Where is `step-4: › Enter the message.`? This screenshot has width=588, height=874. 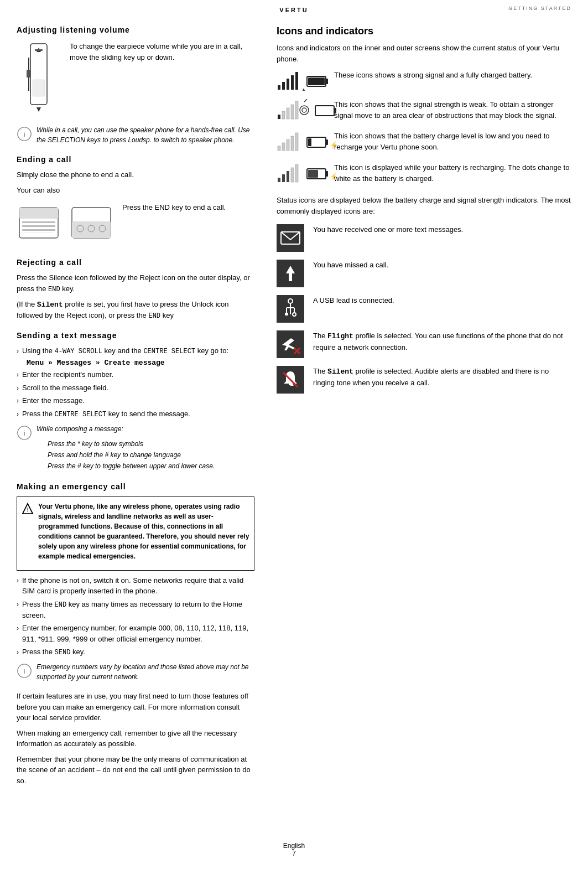
step-4: › Enter the message. is located at coordinates (136, 401).